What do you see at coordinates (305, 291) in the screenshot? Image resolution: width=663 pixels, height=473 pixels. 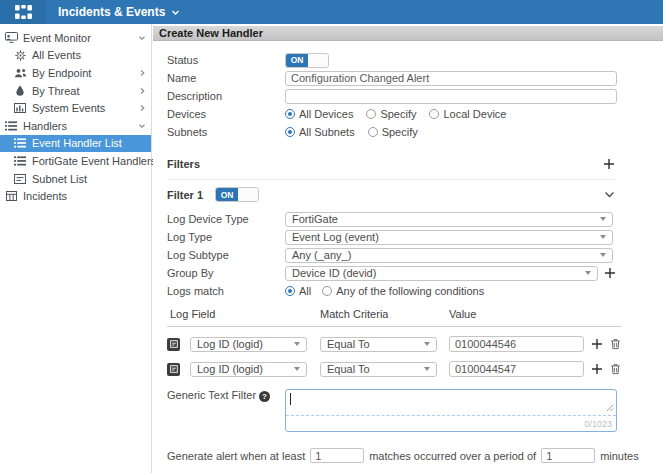 I see `radio-label: All` at bounding box center [305, 291].